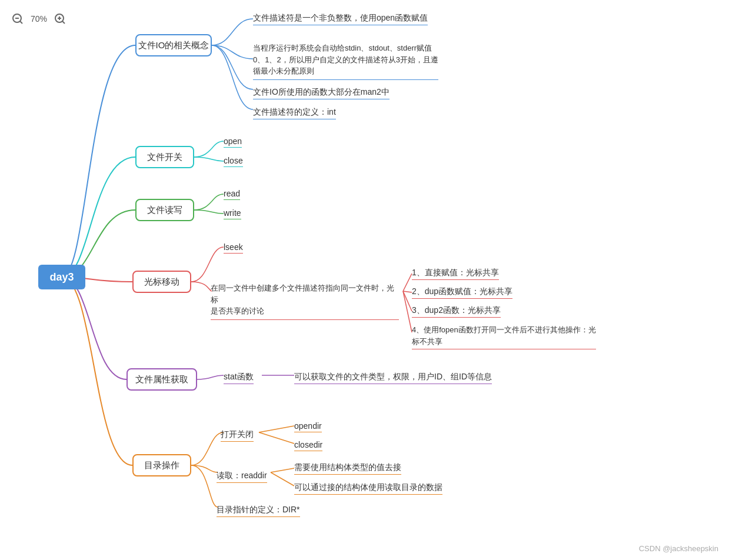 The width and height of the screenshot is (729, 560). What do you see at coordinates (294, 113) in the screenshot?
I see `leaf-io4: 文件描述符的定义：int` at bounding box center [294, 113].